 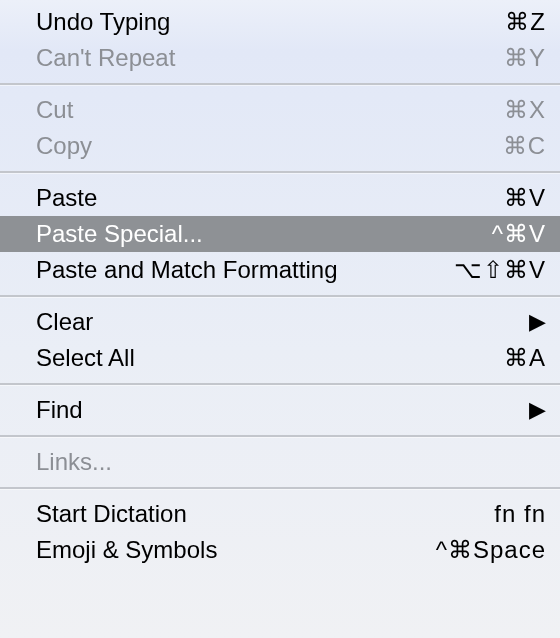 I want to click on menu-item-shortcut: ⌘V, so click(x=525, y=198).